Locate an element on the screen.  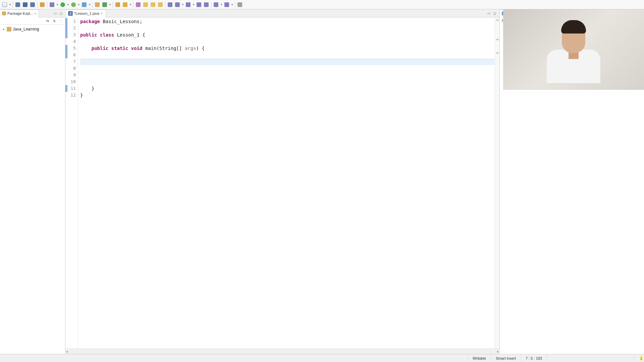
run-button is located at coordinates (63, 5).